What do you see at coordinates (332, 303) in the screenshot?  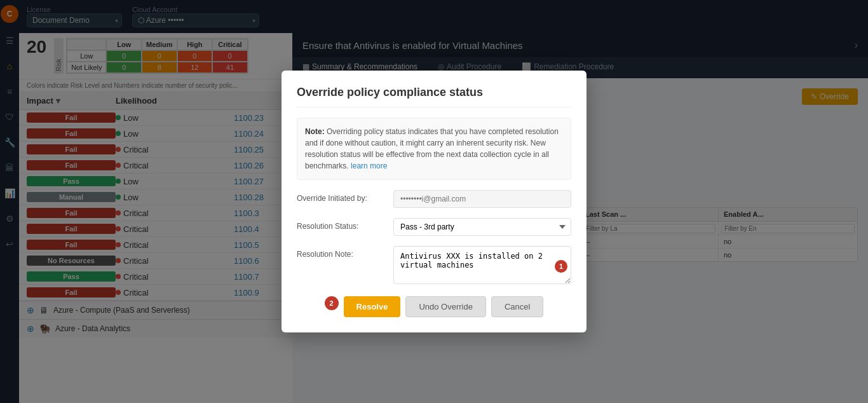 I see `badge-2: 2` at bounding box center [332, 303].